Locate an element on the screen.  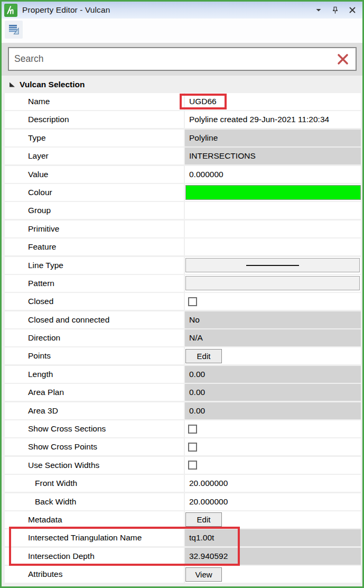
property-row: Primitive is located at coordinates (183, 229).